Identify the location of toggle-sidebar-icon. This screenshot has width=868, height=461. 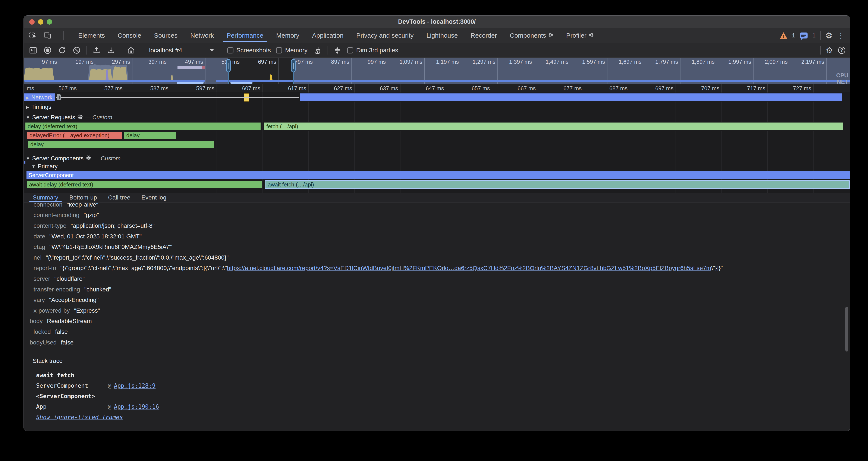
(33, 50).